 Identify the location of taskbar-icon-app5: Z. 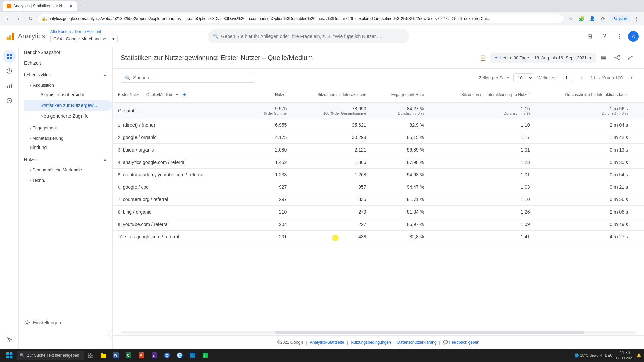
(154, 355).